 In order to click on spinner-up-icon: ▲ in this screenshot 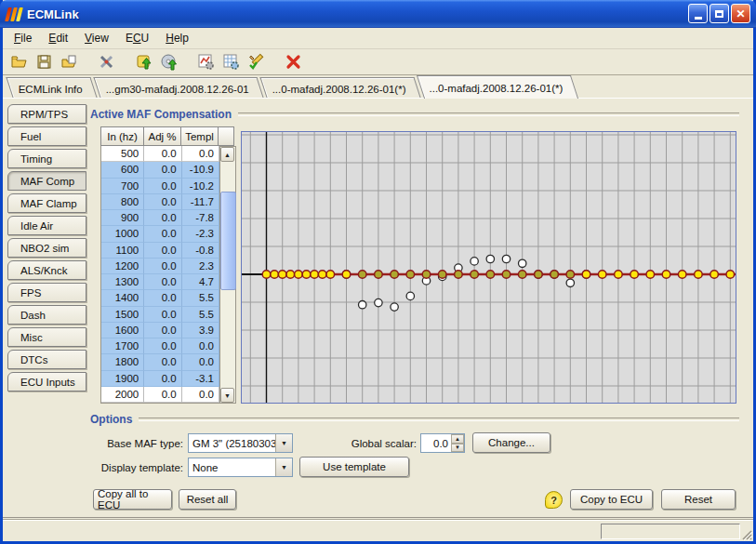, I will do `click(458, 439)`.